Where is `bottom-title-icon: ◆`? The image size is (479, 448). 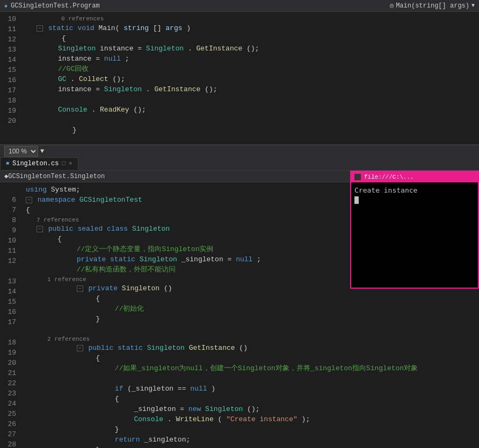
bottom-title-icon: ◆ is located at coordinates (6, 176).